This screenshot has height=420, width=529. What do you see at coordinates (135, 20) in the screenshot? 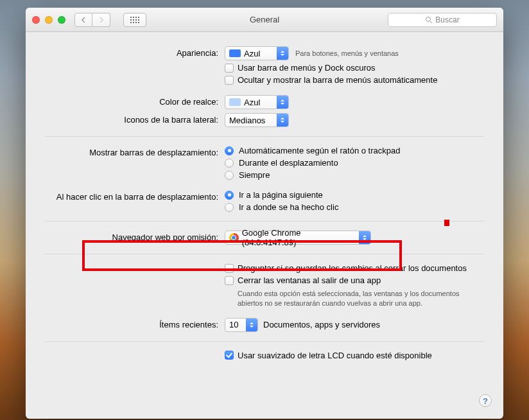
I see `show-all-button` at bounding box center [135, 20].